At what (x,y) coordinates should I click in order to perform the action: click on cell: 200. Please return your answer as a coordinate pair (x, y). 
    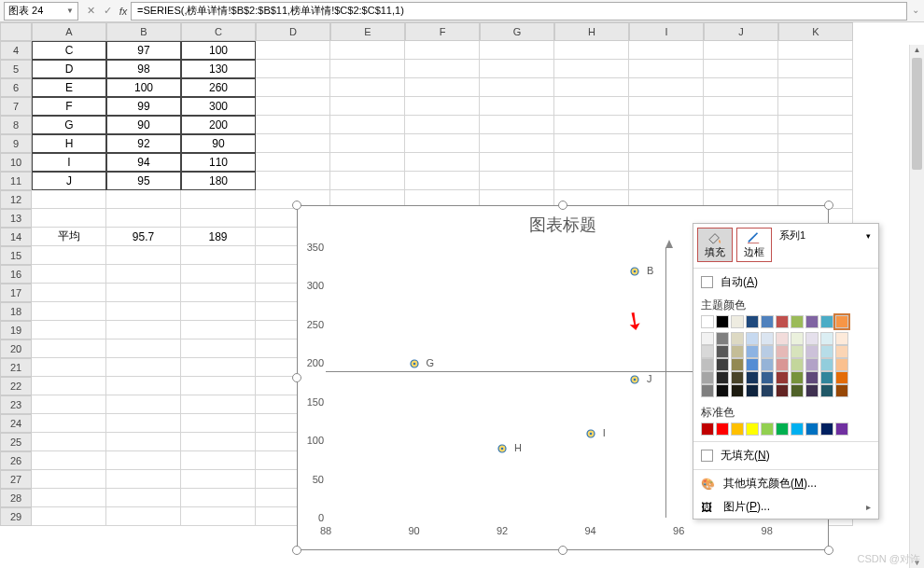
    Looking at the image, I should click on (218, 125).